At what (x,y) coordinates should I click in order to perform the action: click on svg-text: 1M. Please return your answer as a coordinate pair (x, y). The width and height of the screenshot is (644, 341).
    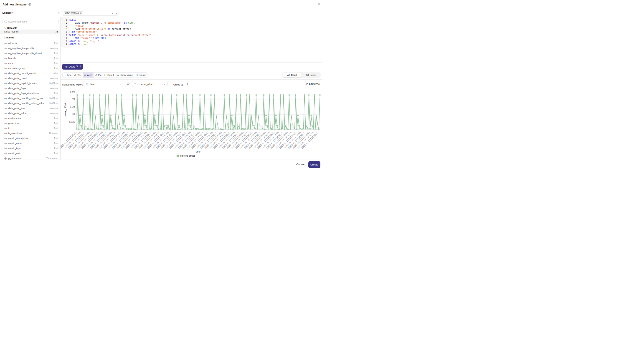
    Looking at the image, I should click on (73, 114).